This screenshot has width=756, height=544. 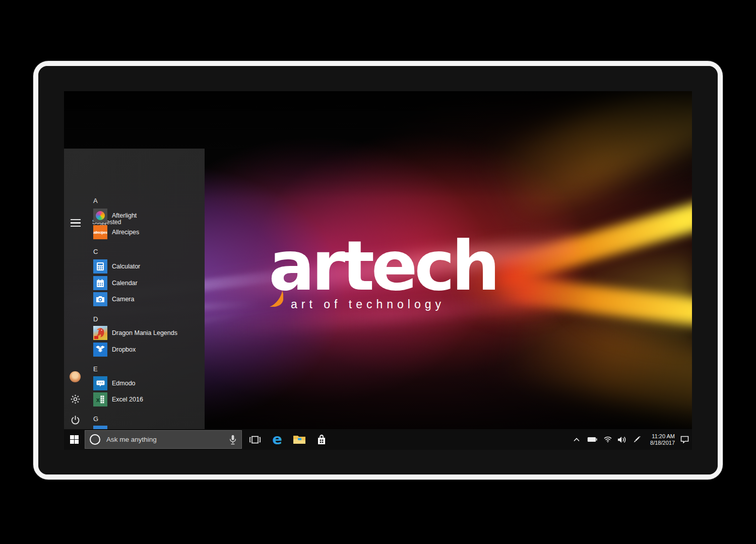 What do you see at coordinates (100, 427) in the screenshot?
I see `partial-app-icon` at bounding box center [100, 427].